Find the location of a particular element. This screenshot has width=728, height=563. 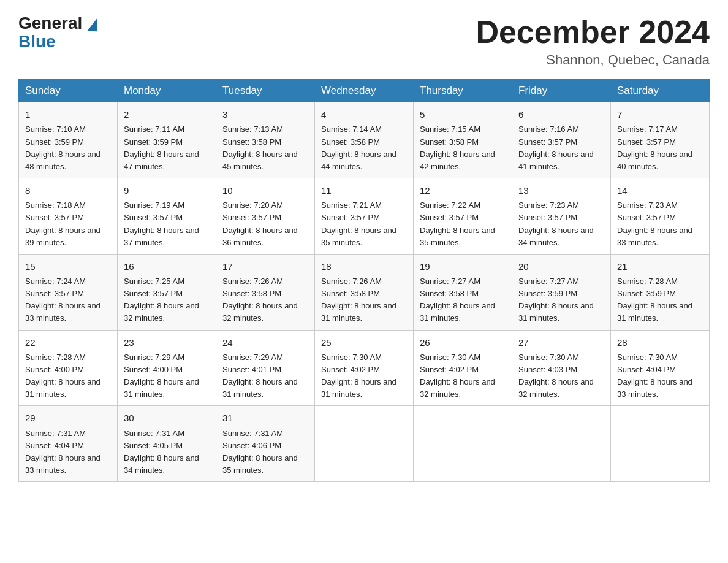

day-info: Sunrise: 7:31 AMSunset: 4:06 PMDaylight:… is located at coordinates (265, 453).